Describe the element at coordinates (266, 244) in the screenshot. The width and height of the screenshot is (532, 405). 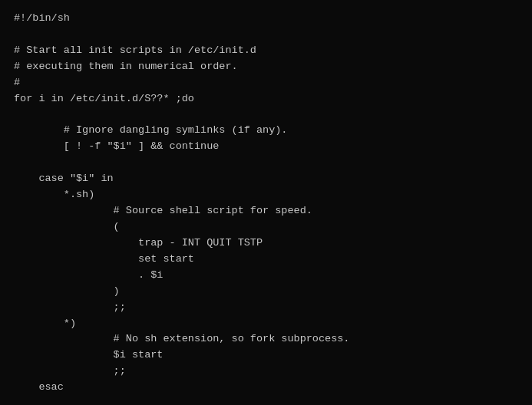
I see `code-line: trap - INT QUIT TSTP` at that location.